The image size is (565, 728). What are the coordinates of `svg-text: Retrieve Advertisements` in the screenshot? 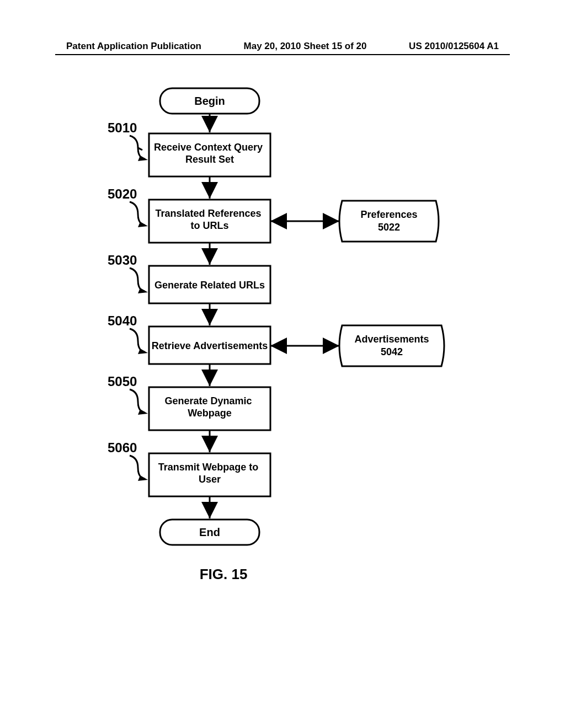 It's located at (210, 346).